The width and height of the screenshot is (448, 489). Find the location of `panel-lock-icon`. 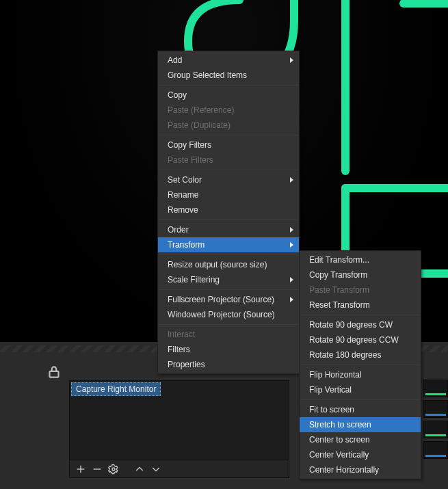

panel-lock-icon is located at coordinates (54, 369).